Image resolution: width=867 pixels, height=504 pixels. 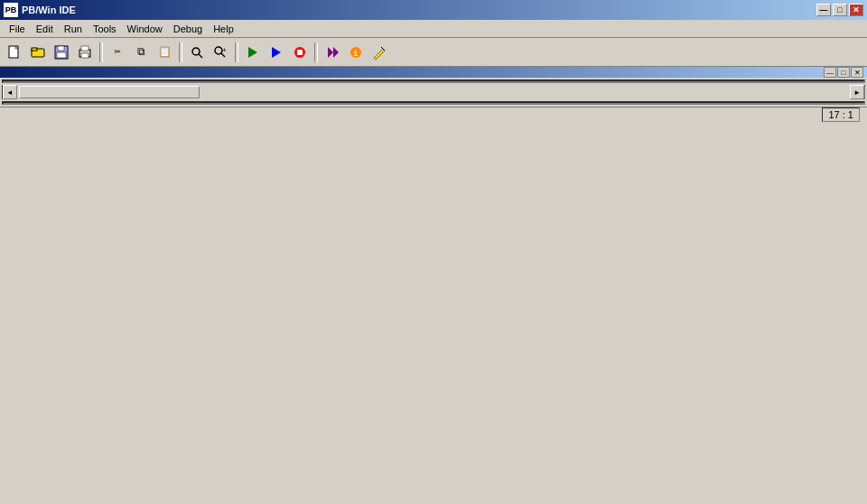 What do you see at coordinates (841, 115) in the screenshot?
I see `cursor-position: 17 : 1` at bounding box center [841, 115].